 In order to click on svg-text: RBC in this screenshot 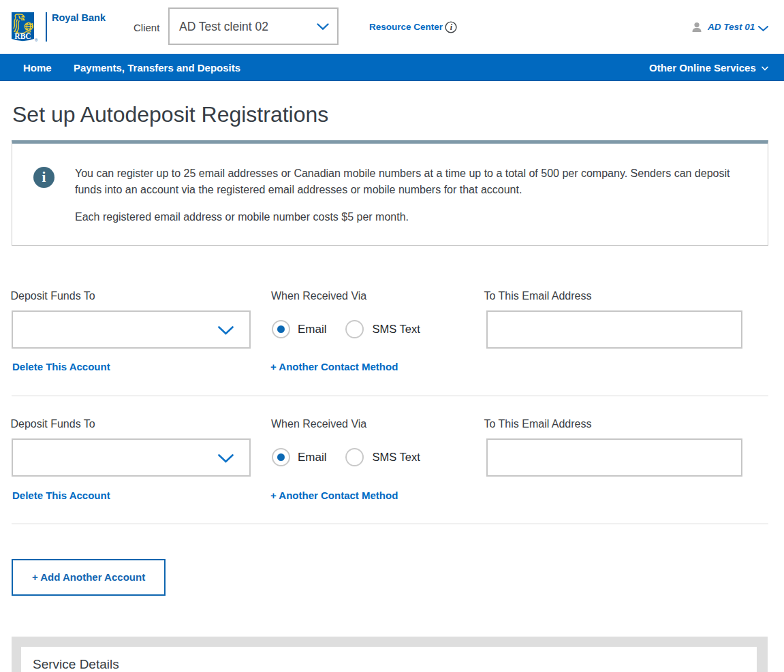, I will do `click(22, 36)`.